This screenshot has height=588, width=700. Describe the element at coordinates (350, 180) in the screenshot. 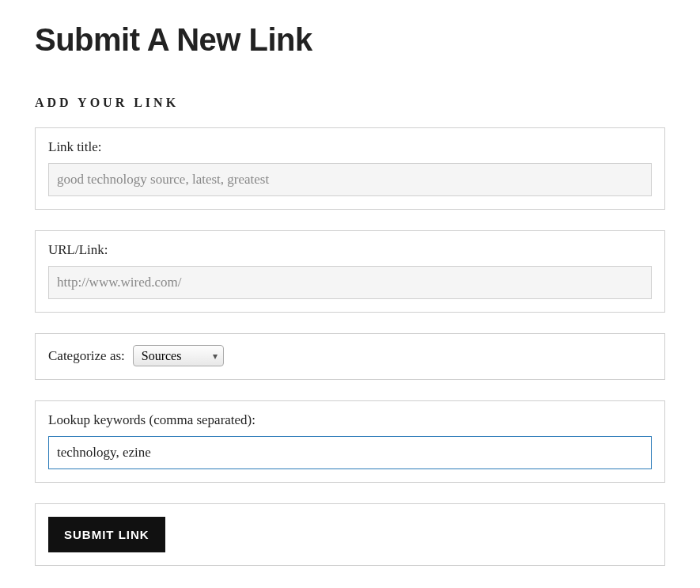

I see `link-title-input` at that location.